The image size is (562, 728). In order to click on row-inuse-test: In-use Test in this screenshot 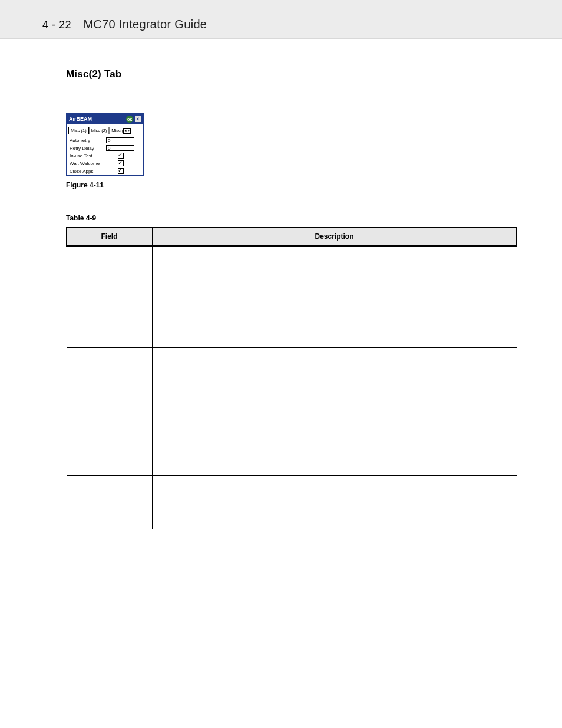, I will do `click(105, 156)`.